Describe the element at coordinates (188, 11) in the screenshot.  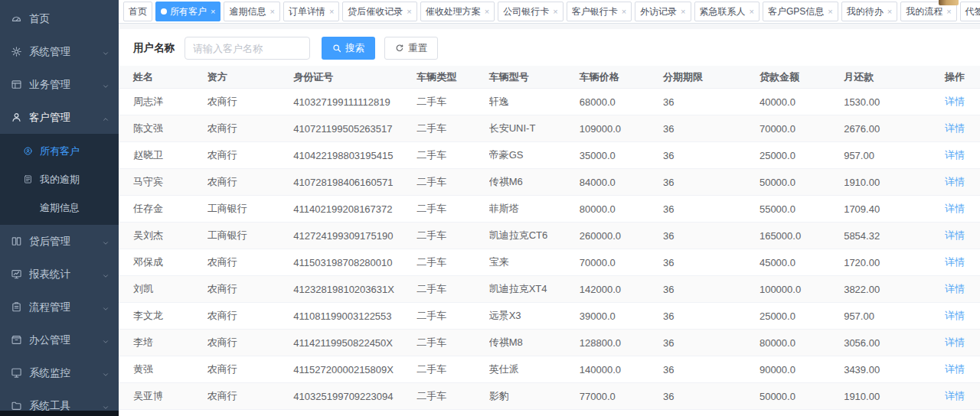
I see `tab-all-customers: 所有客户×` at that location.